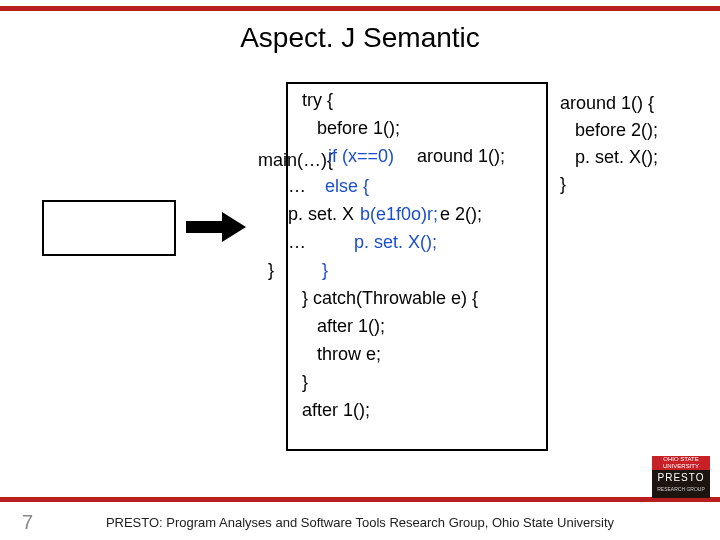 The image size is (720, 540). I want to click on logo-top: OHIO STATE UNIVERSITY, so click(681, 463).